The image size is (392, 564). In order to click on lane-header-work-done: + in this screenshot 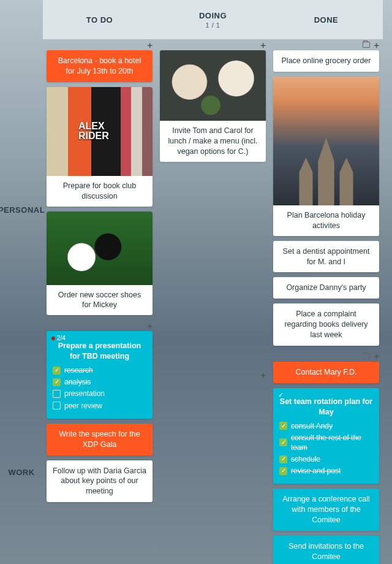, I will do `click(326, 356)`.